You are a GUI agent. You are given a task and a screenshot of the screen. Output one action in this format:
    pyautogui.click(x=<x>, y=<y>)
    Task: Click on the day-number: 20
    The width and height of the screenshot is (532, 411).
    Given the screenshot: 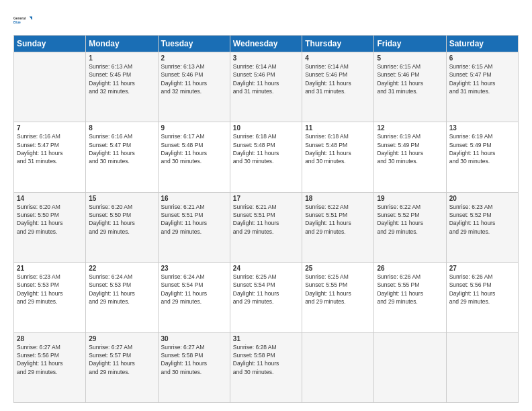 What is the action you would take?
    pyautogui.click(x=482, y=199)
    